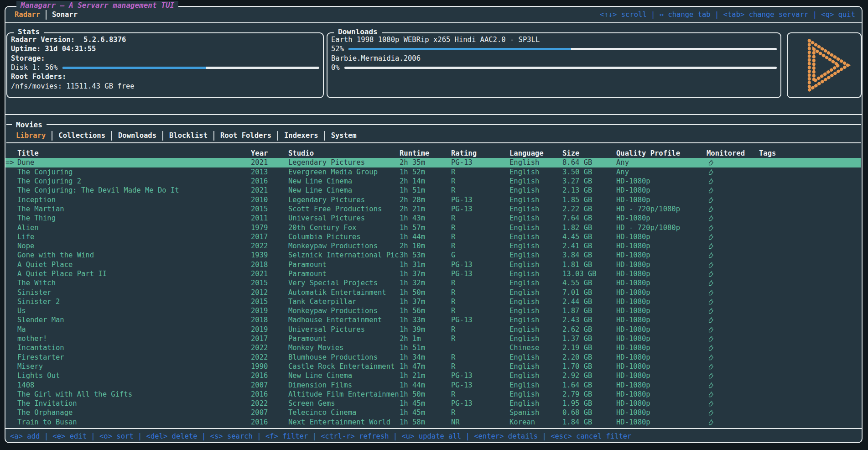 This screenshot has height=450, width=868. What do you see at coordinates (344, 255) in the screenshot?
I see `cell-studio: Selznick International Pic` at bounding box center [344, 255].